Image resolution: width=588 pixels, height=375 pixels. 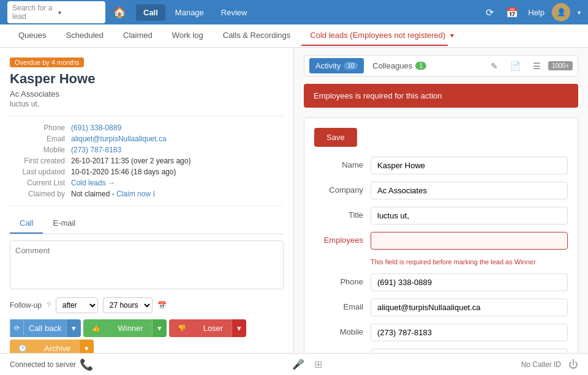 I want to click on last-updated-label: Last updated, so click(x=37, y=172).